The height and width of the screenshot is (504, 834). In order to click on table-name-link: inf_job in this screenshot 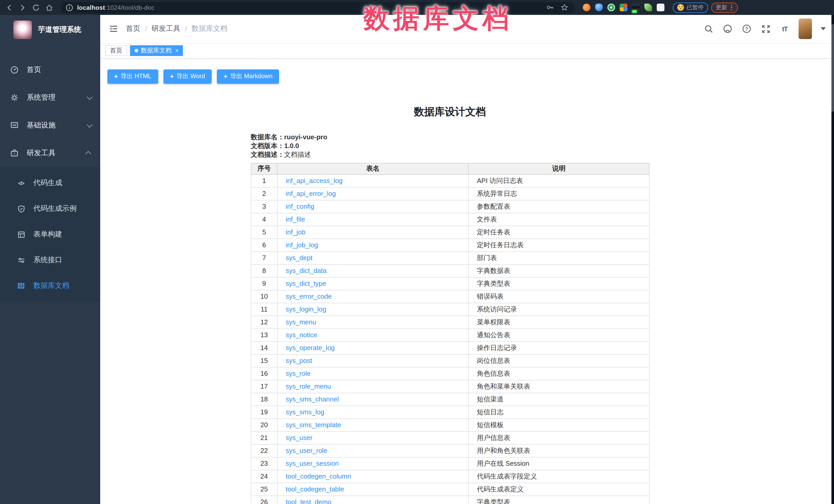, I will do `click(296, 232)`.